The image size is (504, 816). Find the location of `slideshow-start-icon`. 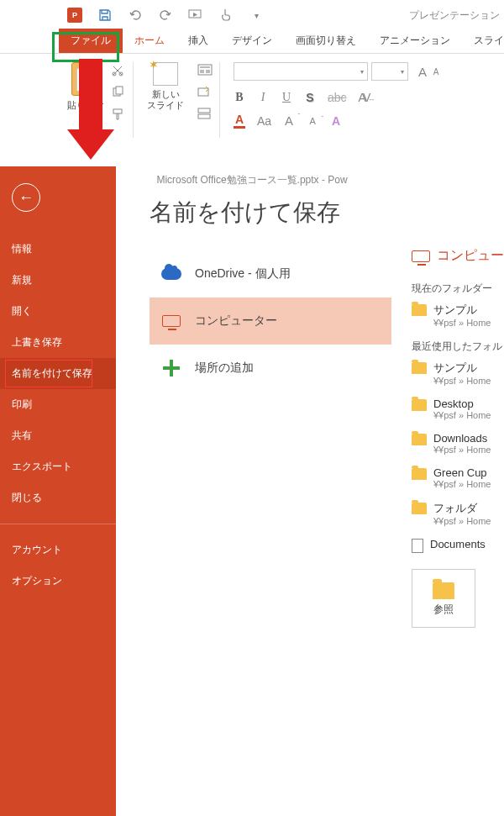

slideshow-start-icon is located at coordinates (196, 15).